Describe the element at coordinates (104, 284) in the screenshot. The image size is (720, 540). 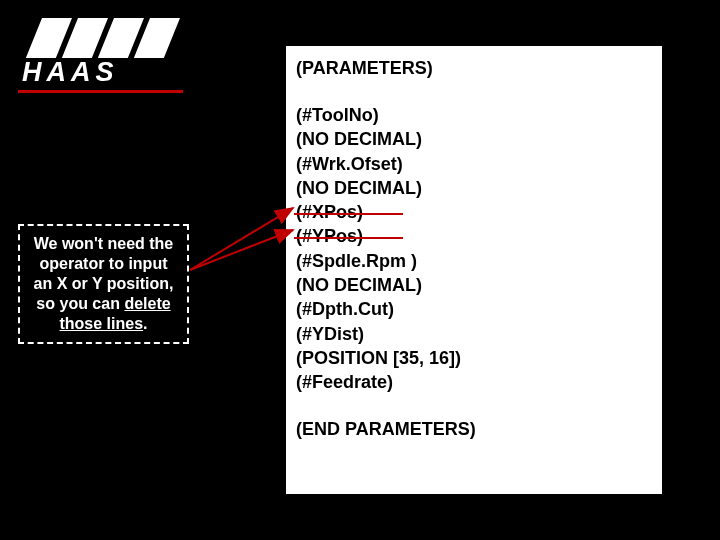
I see `callout-line-3: an X or Y position,` at that location.